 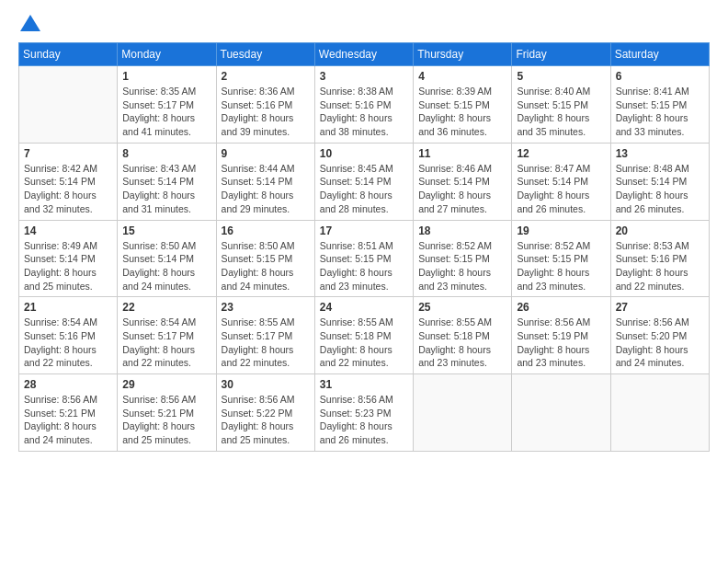 What do you see at coordinates (265, 259) in the screenshot?
I see `calendar-cell: 16Sunrise: 8:50 AMSunset: 5:15 PMDayligh…` at bounding box center [265, 259].